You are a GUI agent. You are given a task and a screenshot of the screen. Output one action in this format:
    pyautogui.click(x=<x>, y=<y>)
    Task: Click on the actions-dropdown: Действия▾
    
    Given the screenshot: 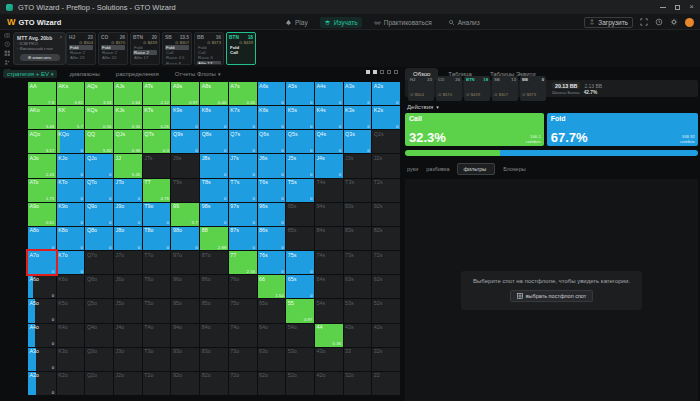 What is the action you would take?
    pyautogui.click(x=552, y=107)
    